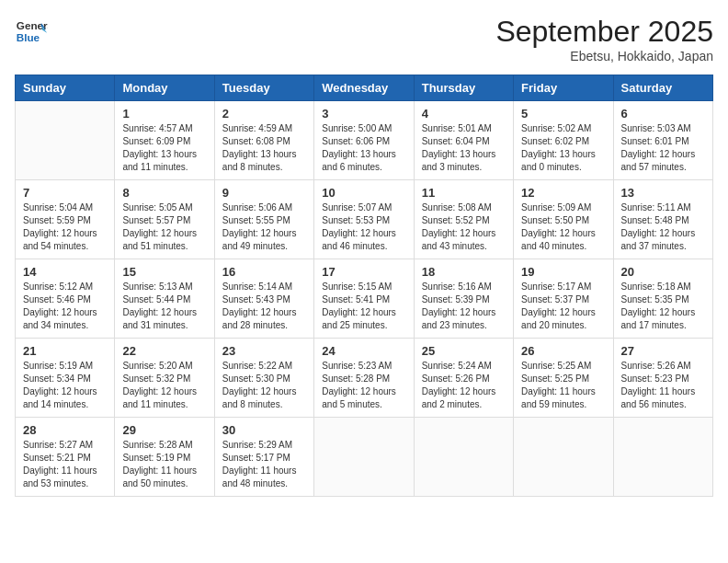 Image resolution: width=728 pixels, height=563 pixels. What do you see at coordinates (664, 114) in the screenshot?
I see `day-number: 6` at bounding box center [664, 114].